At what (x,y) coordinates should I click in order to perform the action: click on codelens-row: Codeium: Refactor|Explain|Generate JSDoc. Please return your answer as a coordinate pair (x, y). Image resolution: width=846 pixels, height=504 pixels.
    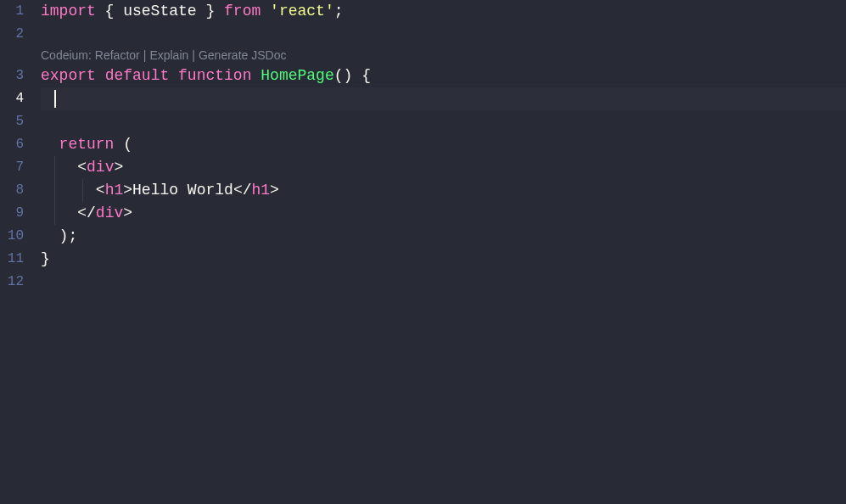
    Looking at the image, I should click on (443, 55).